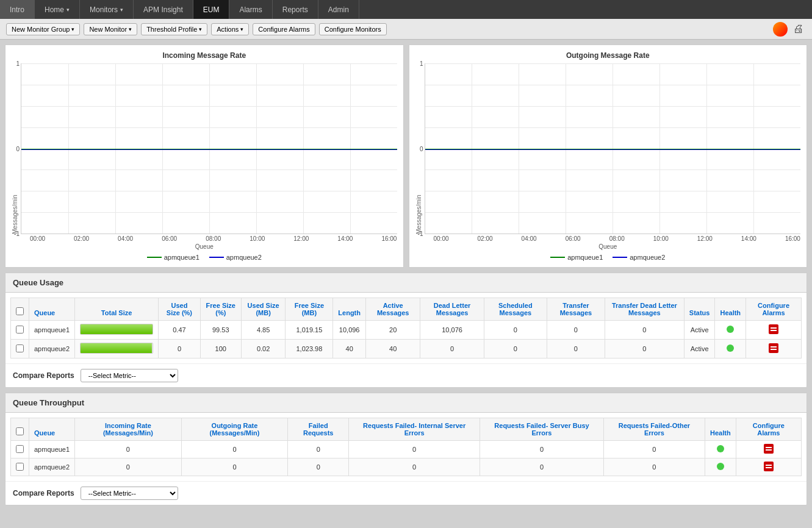 The width and height of the screenshot is (812, 528). Describe the element at coordinates (221, 349) in the screenshot. I see `td-free-pct: 100` at that location.